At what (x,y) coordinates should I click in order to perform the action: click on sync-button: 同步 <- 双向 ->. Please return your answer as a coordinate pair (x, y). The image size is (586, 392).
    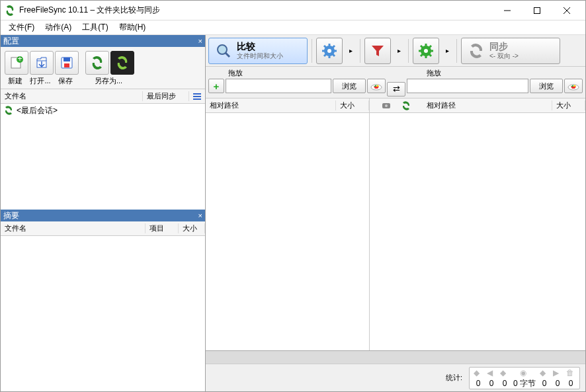
    Looking at the image, I should click on (511, 51).